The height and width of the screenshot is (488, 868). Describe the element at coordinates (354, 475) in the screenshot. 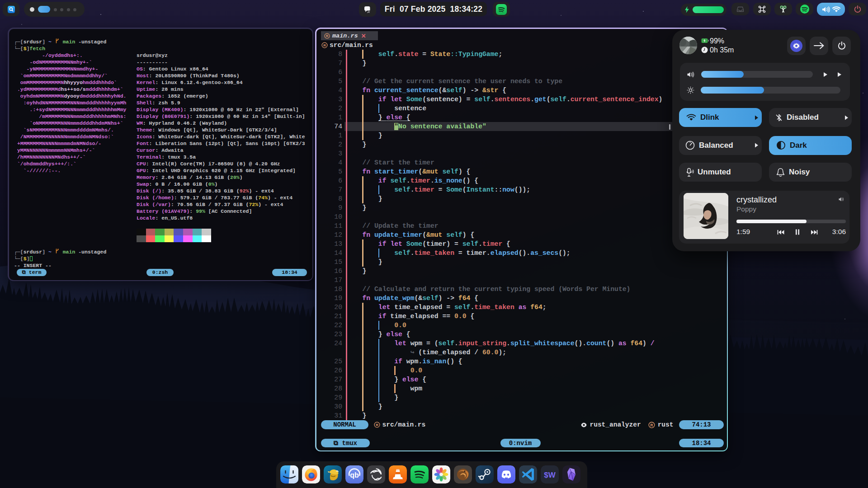

I see `svg-text: qb` at that location.